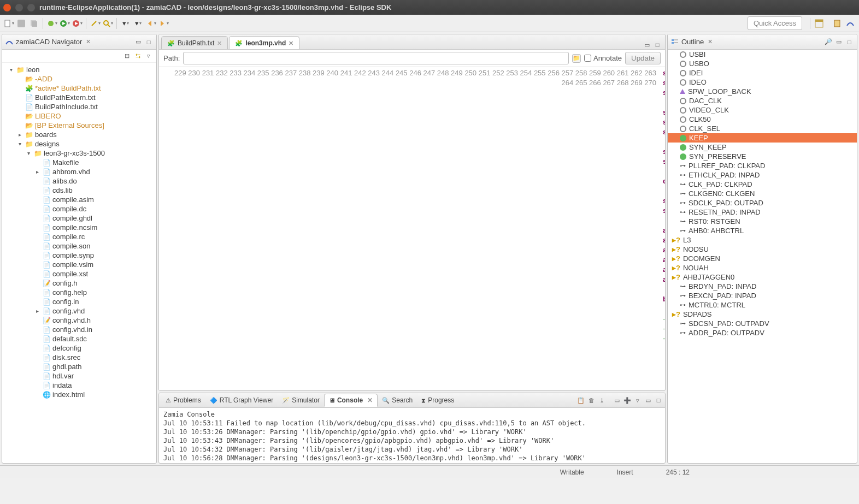 The width and height of the screenshot is (859, 504). I want to click on outline-item: VIDEO_CLK, so click(762, 110).